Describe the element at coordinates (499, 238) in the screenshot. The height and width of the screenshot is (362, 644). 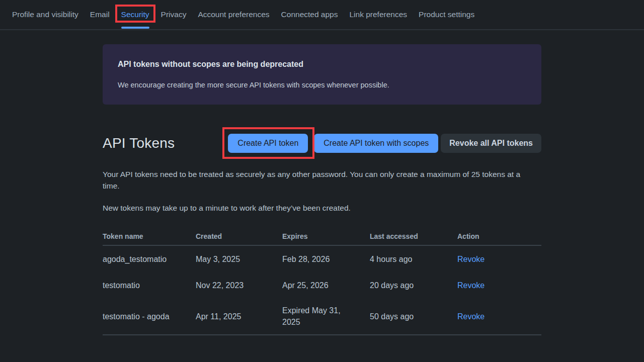
I see `column-header-action: Action` at that location.